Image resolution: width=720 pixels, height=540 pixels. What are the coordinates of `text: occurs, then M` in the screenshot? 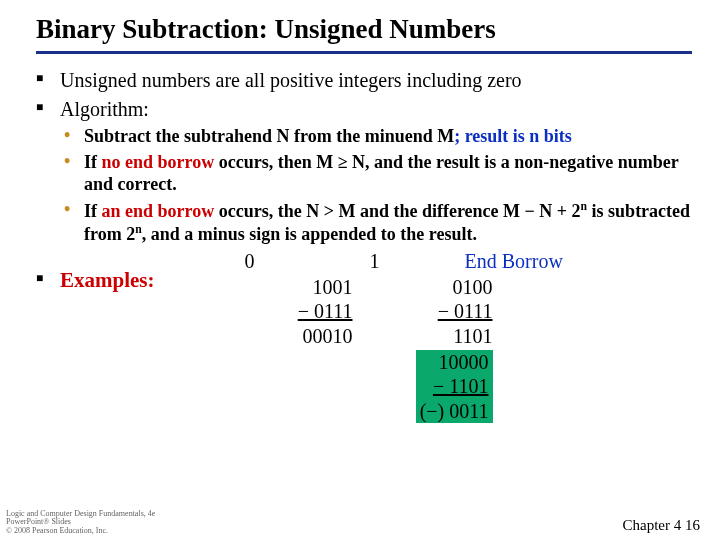 It's located at (276, 162).